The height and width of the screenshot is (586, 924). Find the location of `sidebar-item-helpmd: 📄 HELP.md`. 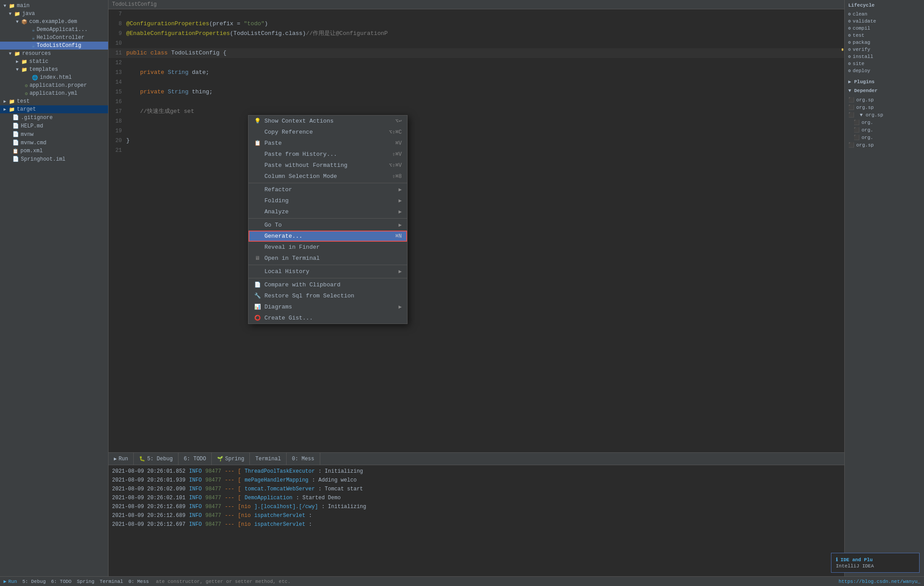

sidebar-item-helpmd: 📄 HELP.md is located at coordinates (54, 126).